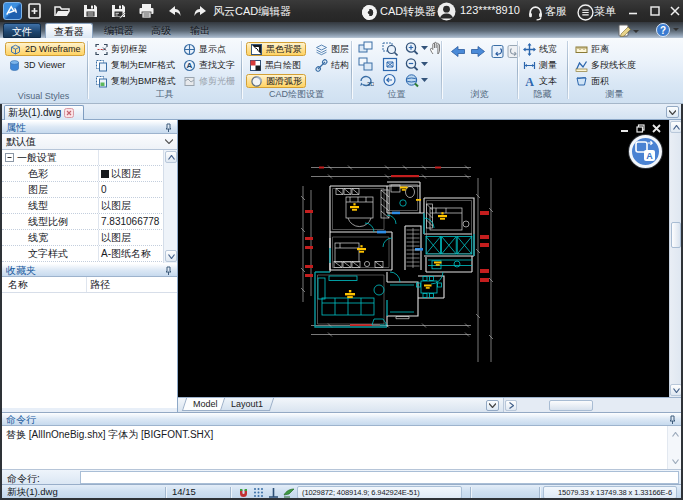 The image size is (683, 500). Describe the element at coordinates (332, 65) in the screenshot. I see `structure-button: 结构` at that location.